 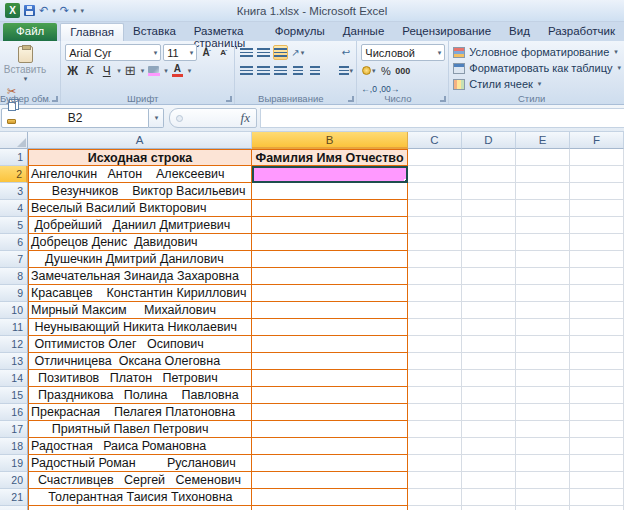 I want to click on cell-A16: Прекрасная Пелагея Платоновна, so click(x=140, y=412).